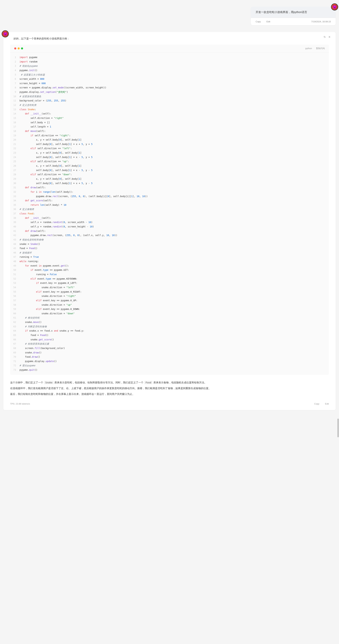  What do you see at coordinates (170, 274) in the screenshot?
I see `code-line: 51 running = False` at bounding box center [170, 274].